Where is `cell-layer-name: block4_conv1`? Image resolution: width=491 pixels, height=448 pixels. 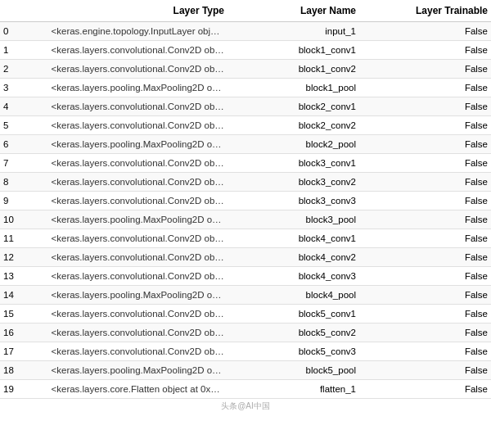
cell-layer-name: block4_conv1 is located at coordinates (293, 239).